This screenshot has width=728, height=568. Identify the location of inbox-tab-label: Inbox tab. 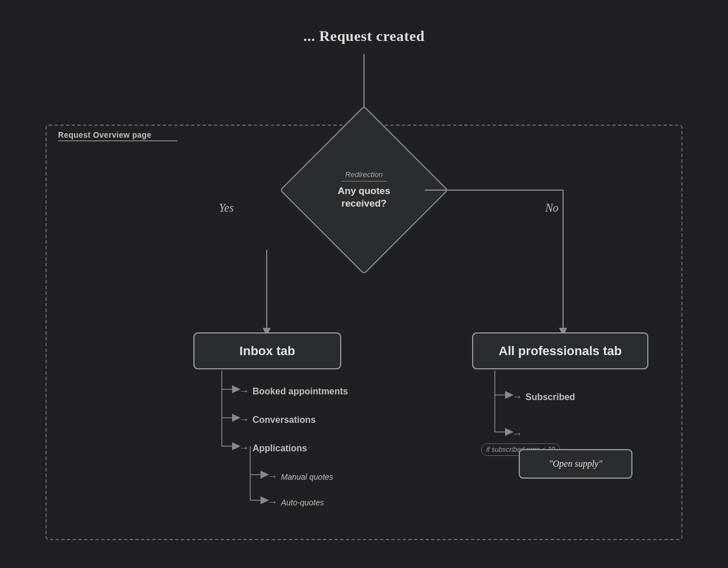
(267, 351).